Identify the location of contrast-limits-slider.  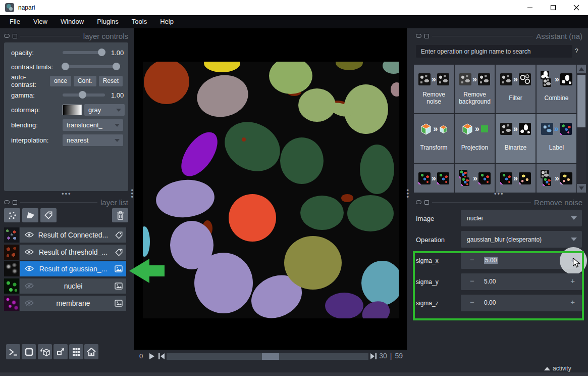
(91, 67).